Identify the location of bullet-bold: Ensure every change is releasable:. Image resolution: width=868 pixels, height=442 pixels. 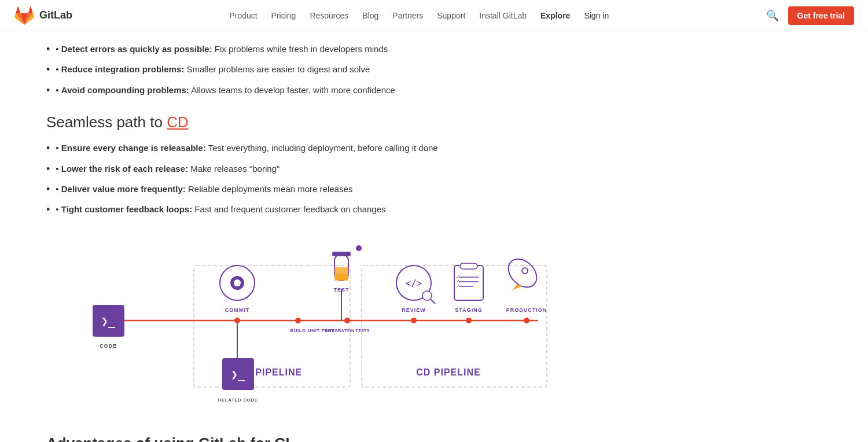
(134, 148).